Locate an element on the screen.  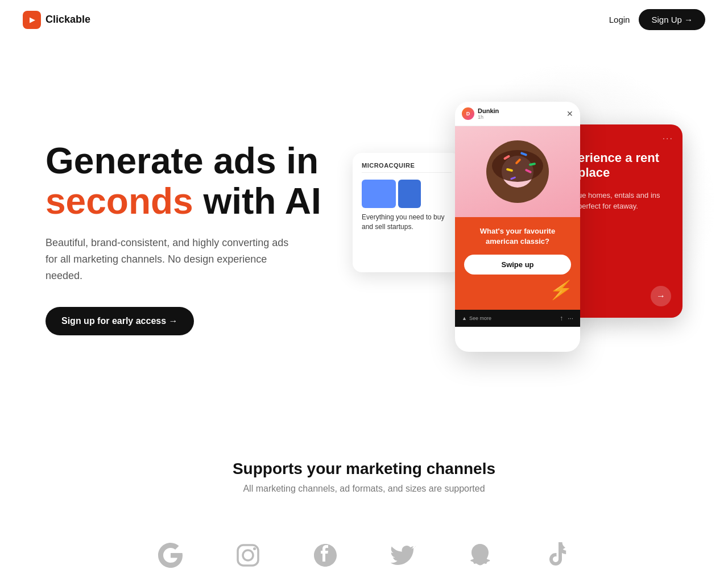
supports-subtitle: All marketing channels, ad formats, and … is located at coordinates (364, 489).